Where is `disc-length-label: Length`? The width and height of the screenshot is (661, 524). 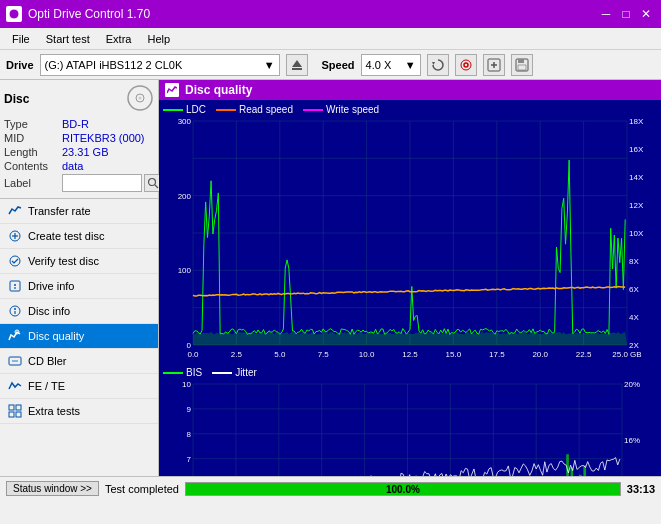
disc-length-label: Length is located at coordinates (33, 152).